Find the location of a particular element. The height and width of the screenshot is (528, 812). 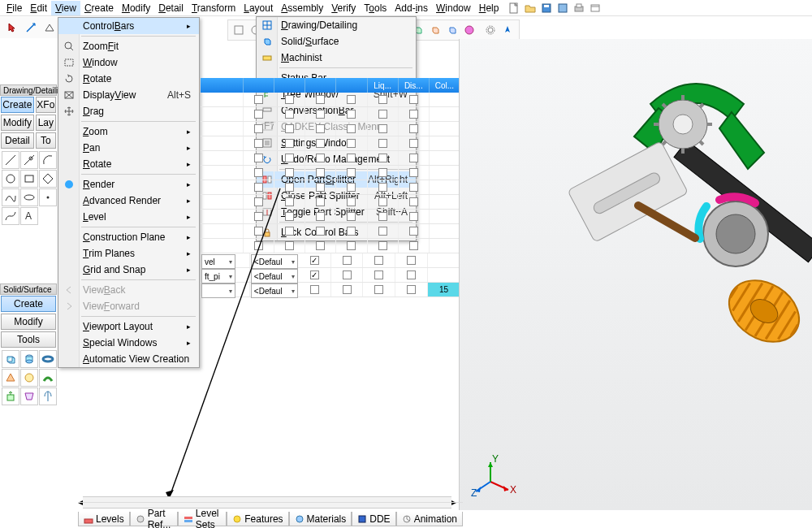

tb-gear-icon is located at coordinates (490, 30).